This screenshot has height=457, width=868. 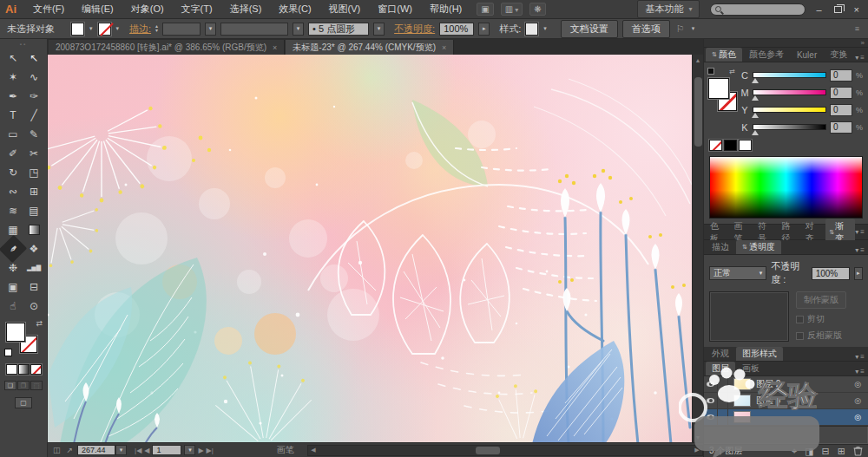 I want to click on paintbrush-pen-tool: ✑, so click(x=34, y=96).